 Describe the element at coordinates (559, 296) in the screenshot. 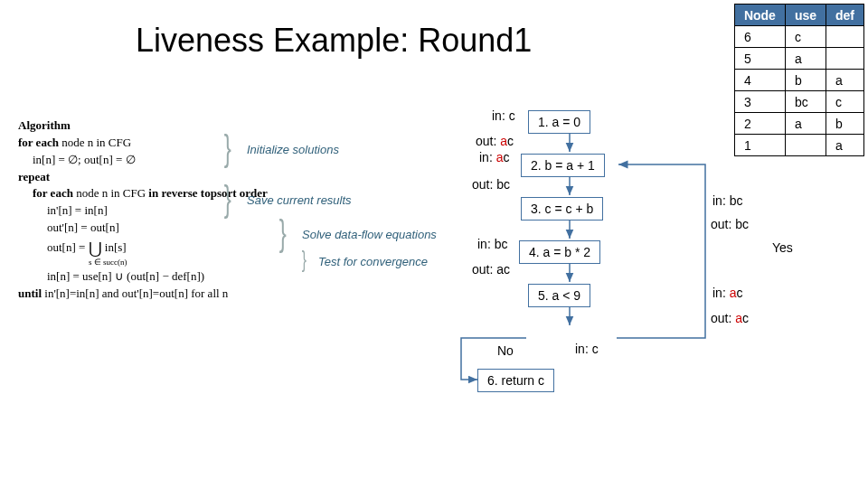

I see `flow-node-5: 5. a < 9` at that location.